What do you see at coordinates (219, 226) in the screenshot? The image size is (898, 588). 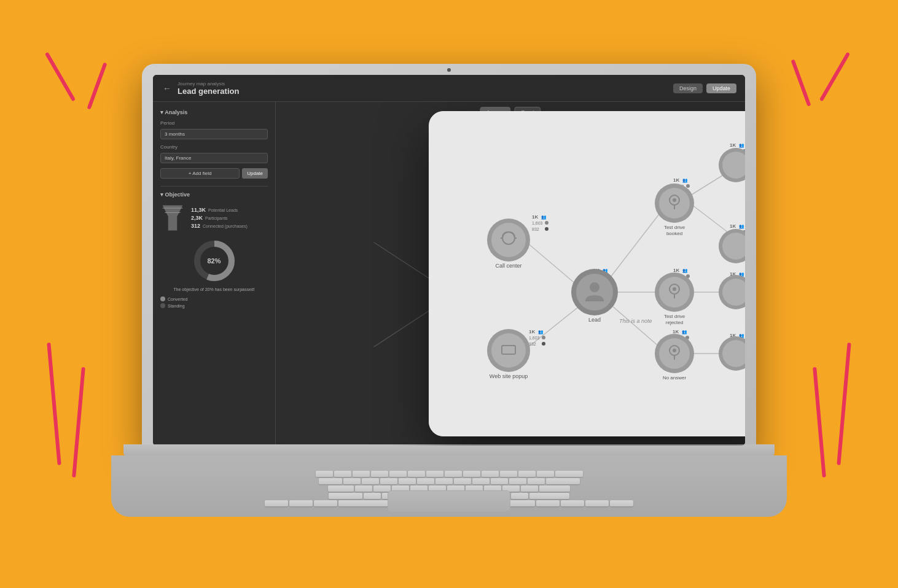 I see `funnel-stat-3: 312 Connected (purchases)` at bounding box center [219, 226].